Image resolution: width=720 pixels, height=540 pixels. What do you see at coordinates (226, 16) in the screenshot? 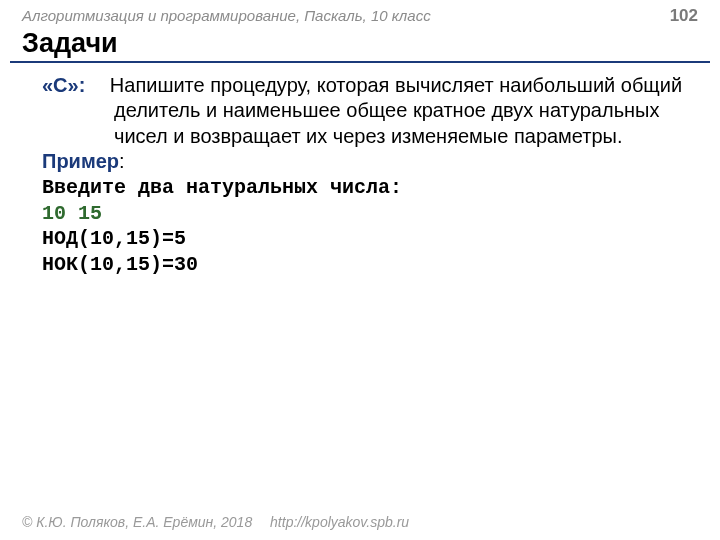
I see `course-title: Алгоритмизация и программирование, Паска…` at bounding box center [226, 16].